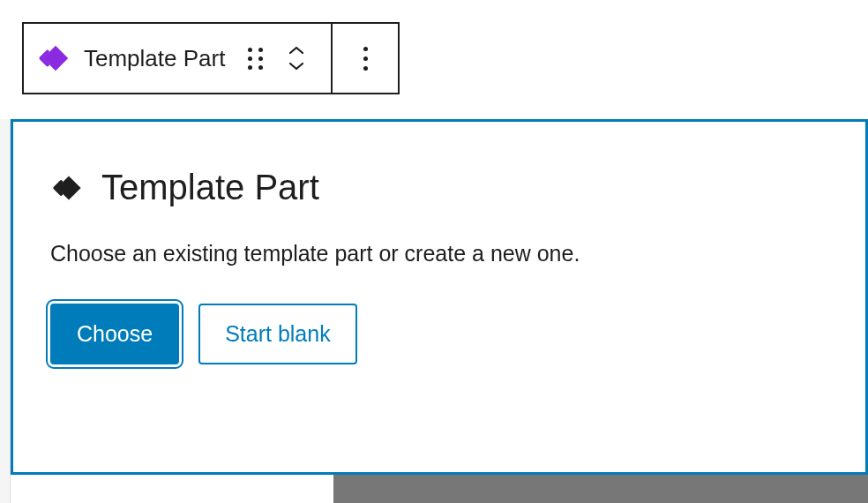 This screenshot has width=868, height=503. Describe the element at coordinates (601, 489) in the screenshot. I see `footer-content-preview` at that location.